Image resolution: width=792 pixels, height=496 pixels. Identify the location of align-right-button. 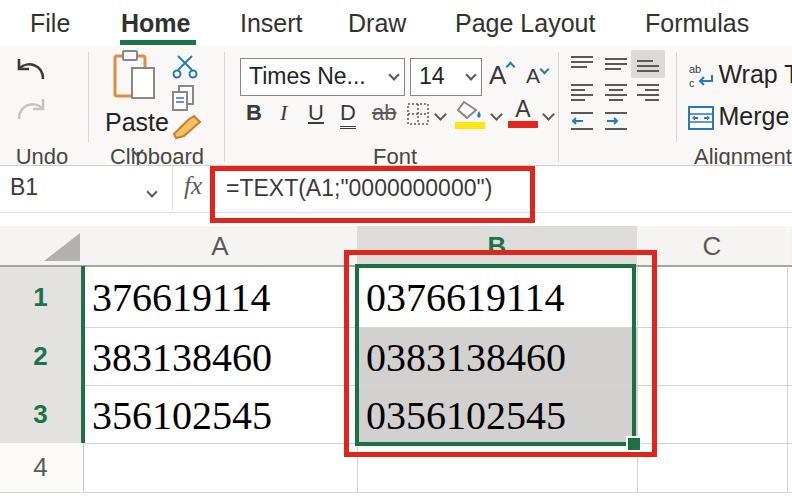
(648, 95).